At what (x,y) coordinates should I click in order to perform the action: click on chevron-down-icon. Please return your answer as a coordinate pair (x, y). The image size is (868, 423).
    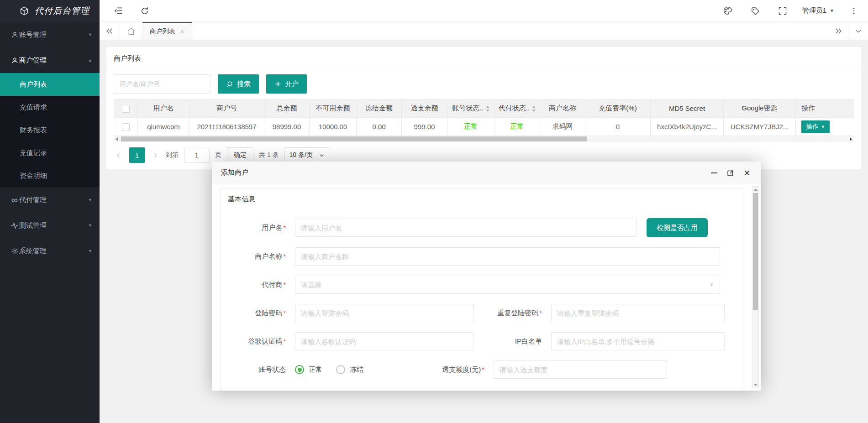
    Looking at the image, I should click on (321, 155).